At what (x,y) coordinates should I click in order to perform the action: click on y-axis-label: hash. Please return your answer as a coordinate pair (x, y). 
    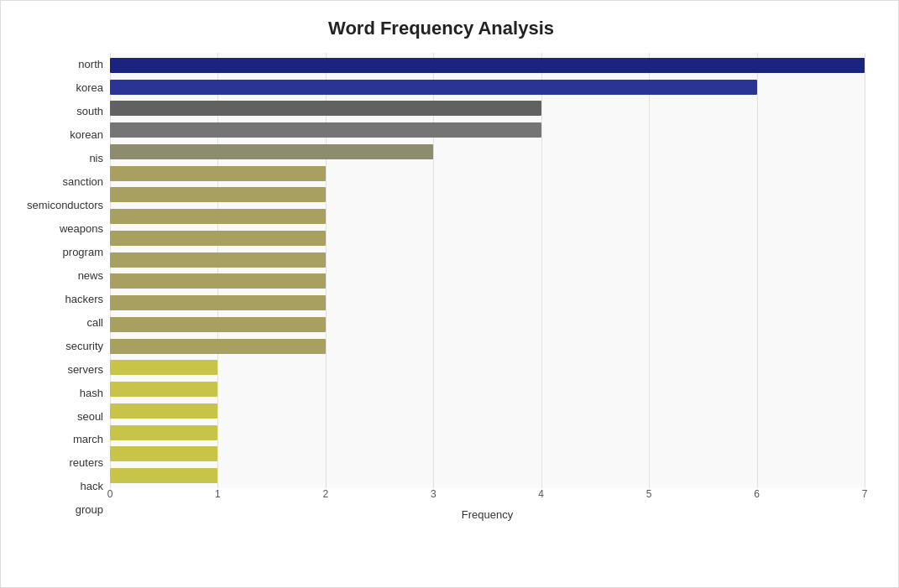
    Looking at the image, I should click on (91, 393).